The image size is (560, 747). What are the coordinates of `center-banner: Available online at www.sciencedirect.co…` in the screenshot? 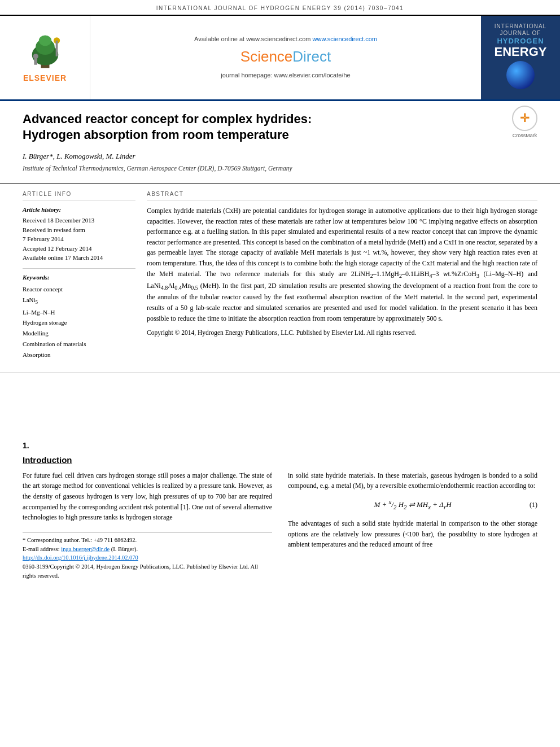 It's located at (286, 58).